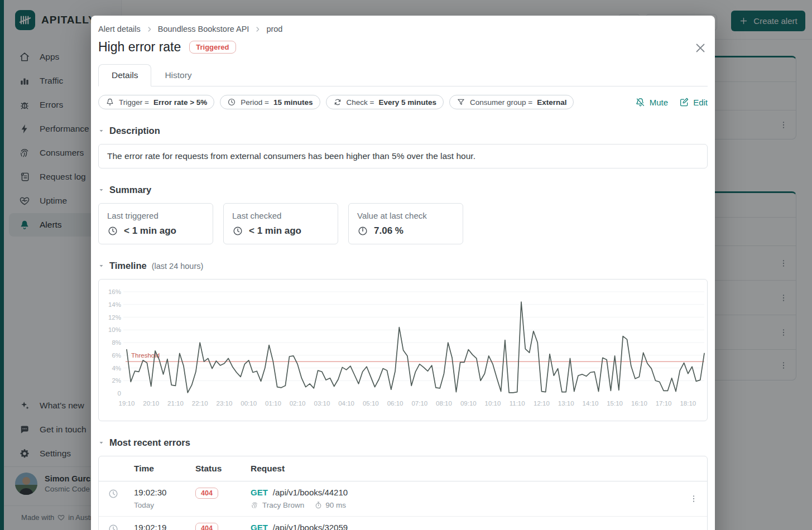 This screenshot has width=812, height=530. Describe the element at coordinates (204, 29) in the screenshot. I see `breadcrumb-app: Boundless Bookstore API` at that location.